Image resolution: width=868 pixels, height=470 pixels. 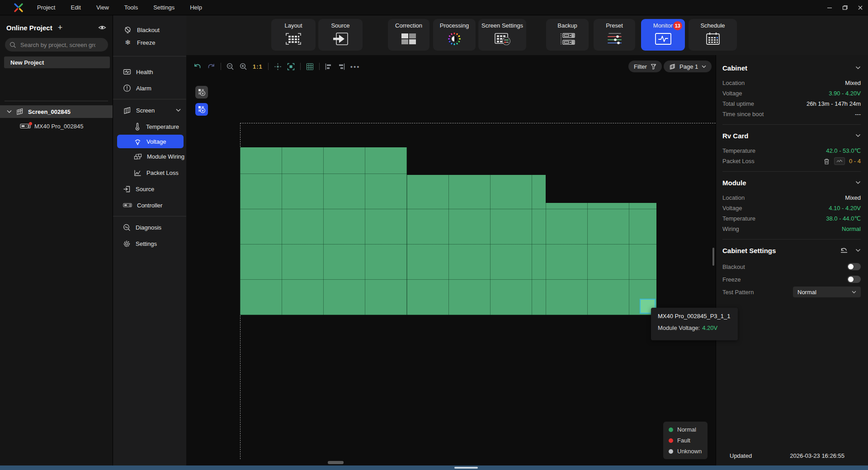 I want to click on tree-item-device: MX40 Pro_002845, so click(x=56, y=126).